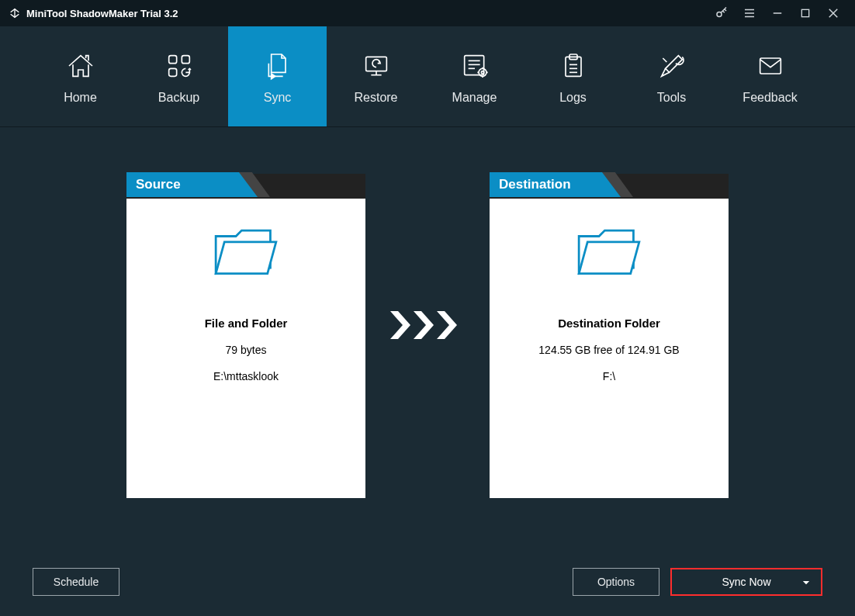 This screenshot has height=616, width=855. Describe the element at coordinates (608, 350) in the screenshot. I see `destination-size: 124.55 GB free of 124.91 GB` at that location.